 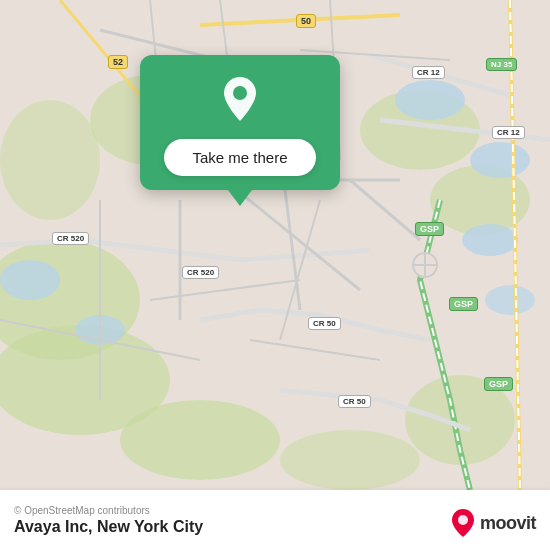 What do you see at coordinates (70, 238) in the screenshot?
I see `road-label-cr520-1: CR 520` at bounding box center [70, 238].